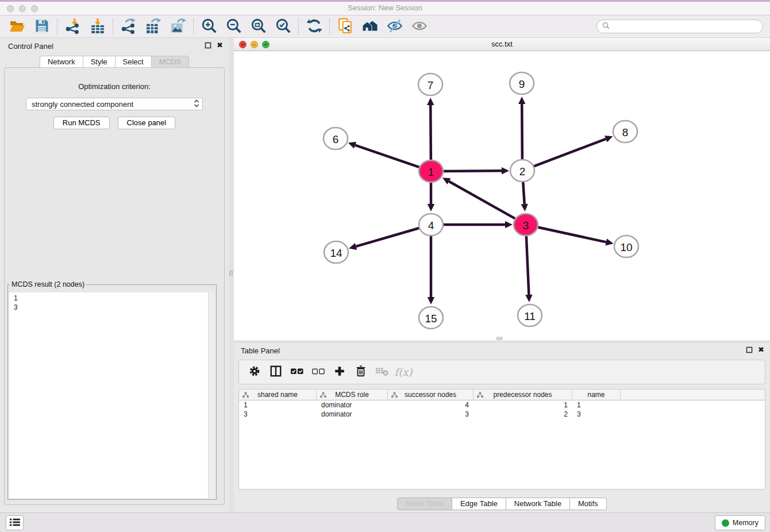  Describe the element at coordinates (345, 26) in the screenshot. I see `clone-network-button` at that location.